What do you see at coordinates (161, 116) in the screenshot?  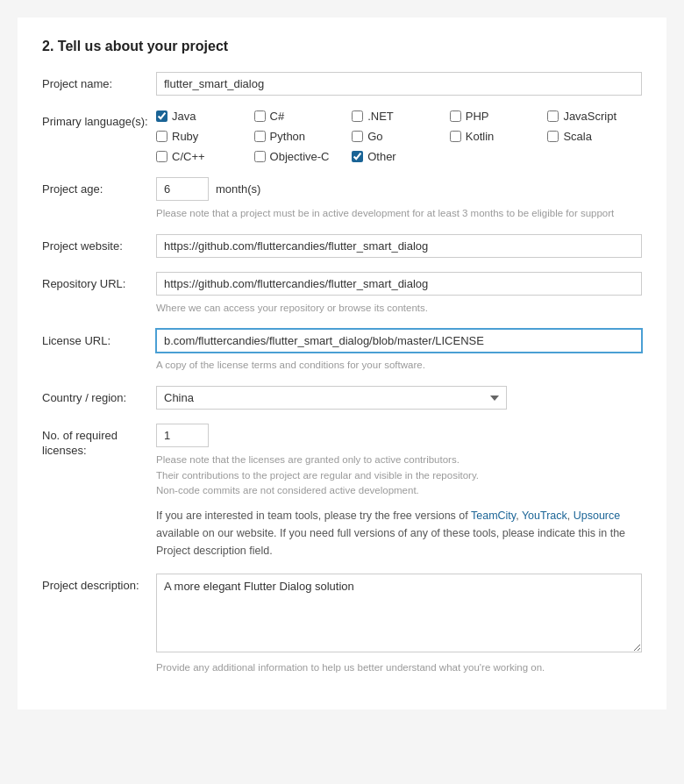 I see `lang-java-checkbox` at bounding box center [161, 116].